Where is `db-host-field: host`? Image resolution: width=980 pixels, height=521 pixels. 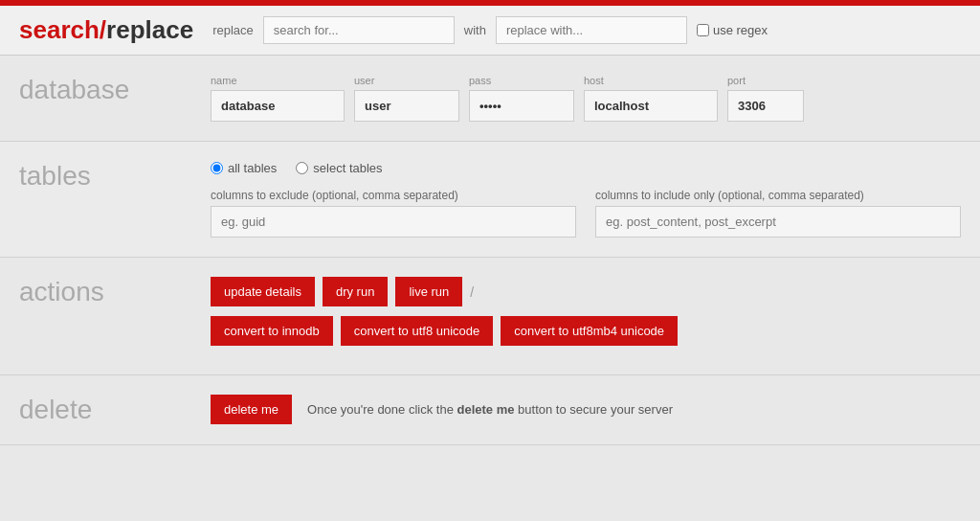
db-host-field: host is located at coordinates (651, 98).